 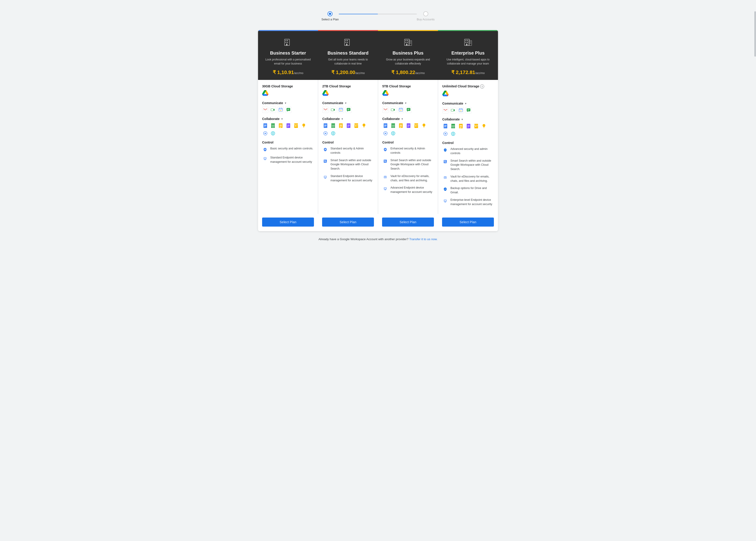 I want to click on communicate-title-enterprise: Communicate ▼, so click(x=468, y=103).